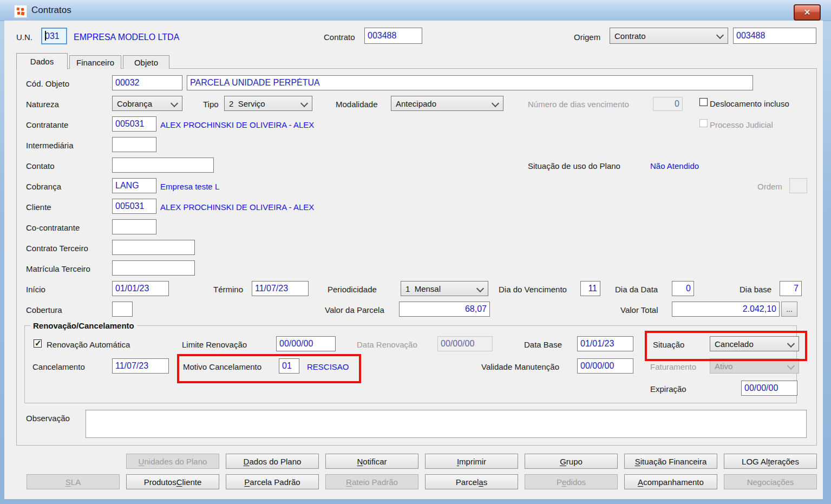  I want to click on processo-judicial-checkbox, so click(704, 123).